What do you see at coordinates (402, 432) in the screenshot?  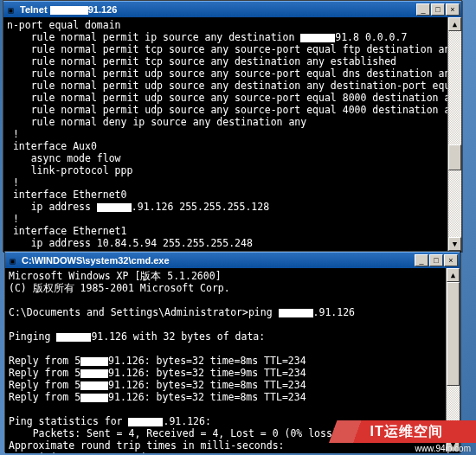 I see `watermark-banner: IT运维空间` at bounding box center [402, 432].